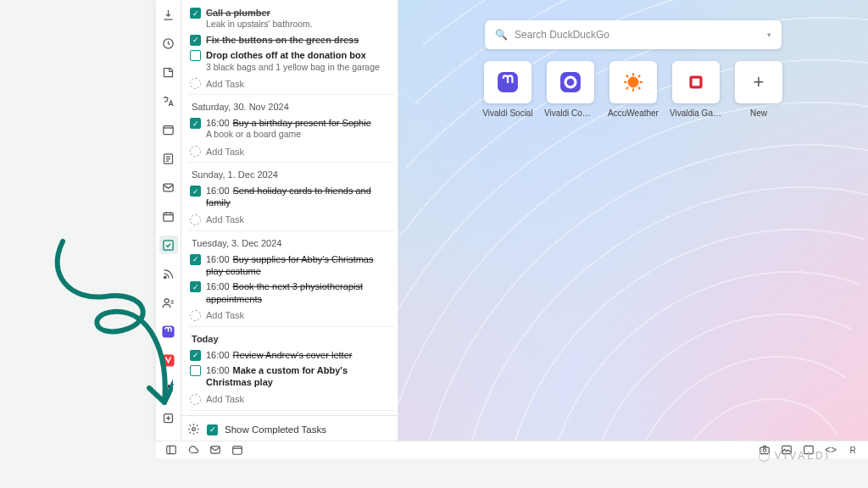  What do you see at coordinates (169, 130) in the screenshot?
I see `window-panel-icon` at bounding box center [169, 130].